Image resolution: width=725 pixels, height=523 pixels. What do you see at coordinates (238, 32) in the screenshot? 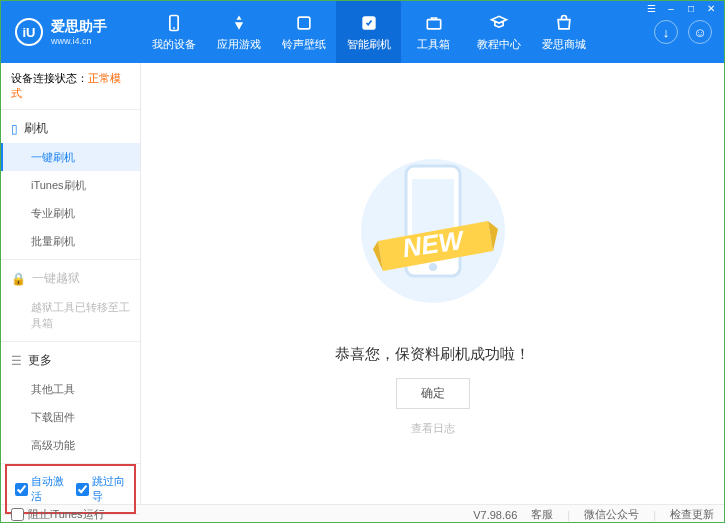
I see `nav-apps: 应用游戏` at bounding box center [238, 32].